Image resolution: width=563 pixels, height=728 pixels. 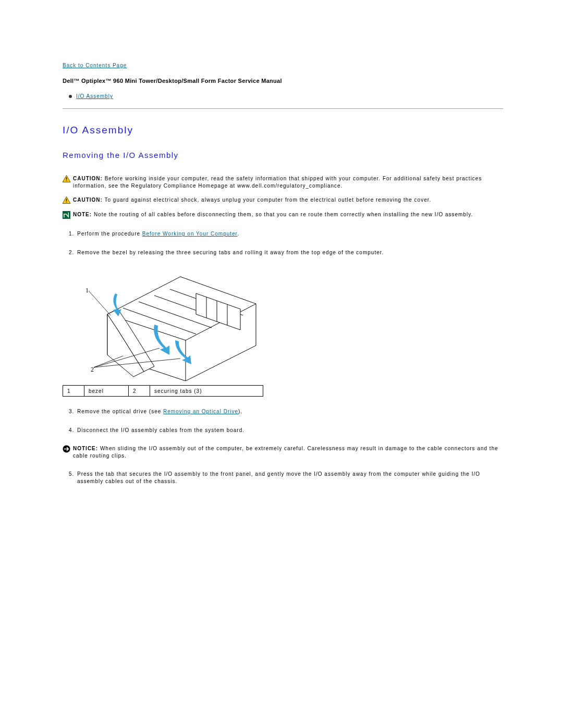 I want to click on caution-body: Before working inside your computer, rea…, so click(x=277, y=182).